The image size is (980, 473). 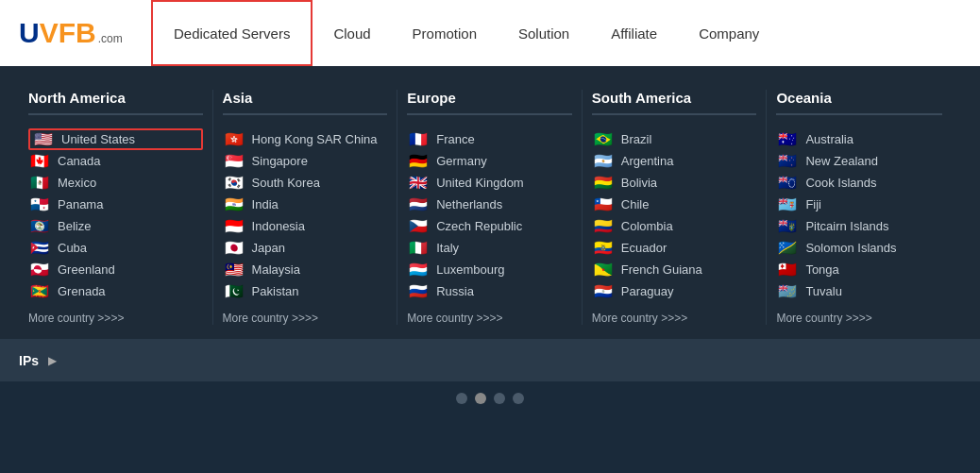 What do you see at coordinates (235, 204) in the screenshot?
I see `flag-india: 🇮🇳` at bounding box center [235, 204].